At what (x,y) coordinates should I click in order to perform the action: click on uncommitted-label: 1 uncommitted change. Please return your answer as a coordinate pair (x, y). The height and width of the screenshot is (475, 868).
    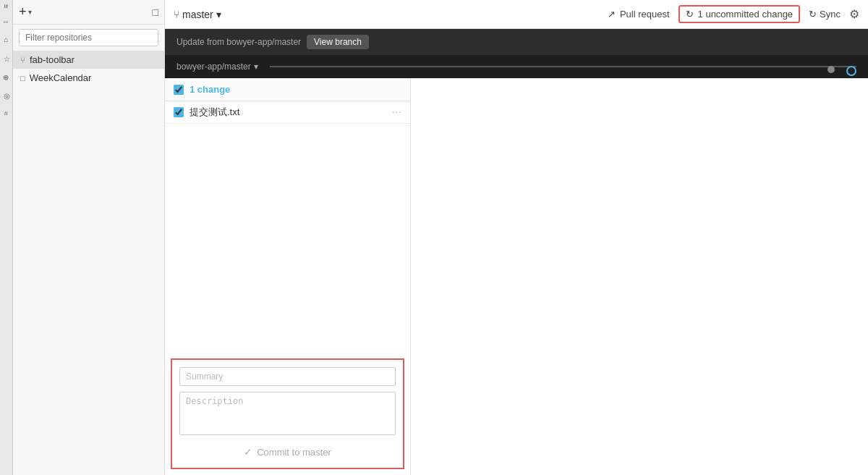
    Looking at the image, I should click on (746, 14).